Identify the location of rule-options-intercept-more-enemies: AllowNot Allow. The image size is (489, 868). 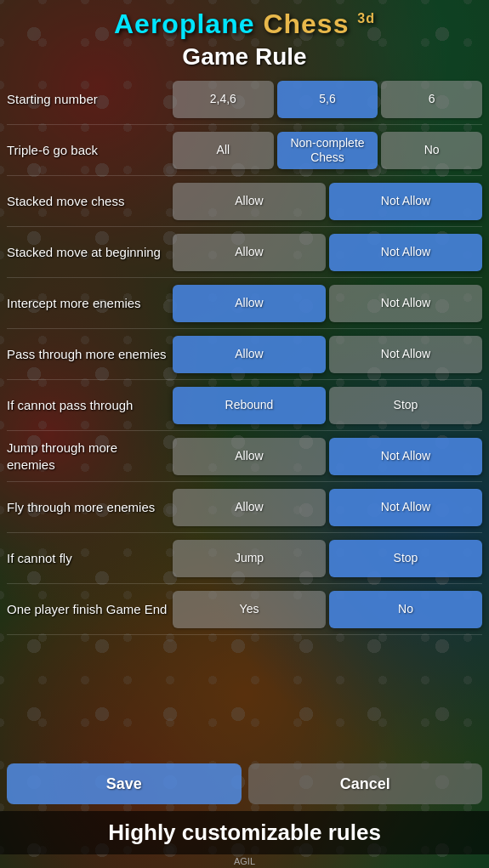
(327, 304).